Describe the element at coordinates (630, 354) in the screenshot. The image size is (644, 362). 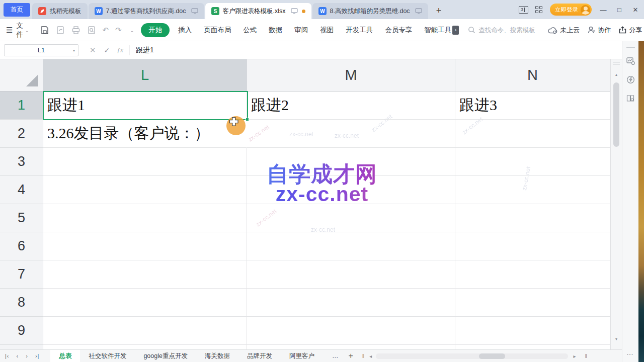
I see `sidebar-more-icon: •••` at that location.